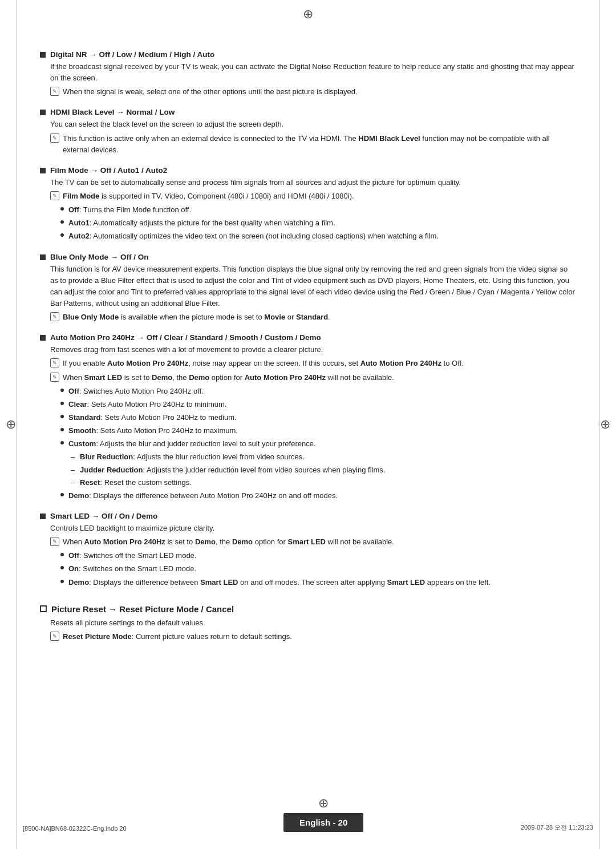  Describe the element at coordinates (308, 286) in the screenshot. I see `blue-only-body: This function is for AV device measureme…` at that location.